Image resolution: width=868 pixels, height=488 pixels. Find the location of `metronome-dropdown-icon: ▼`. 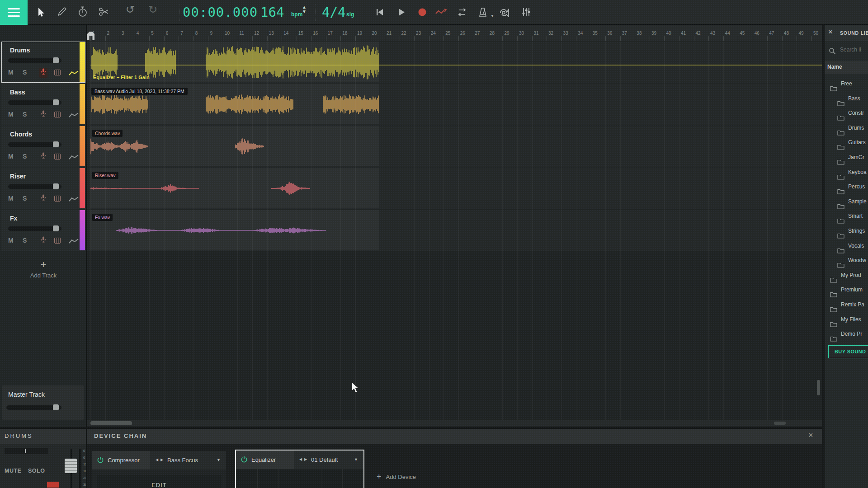

metronome-dropdown-icon: ▼ is located at coordinates (492, 16).